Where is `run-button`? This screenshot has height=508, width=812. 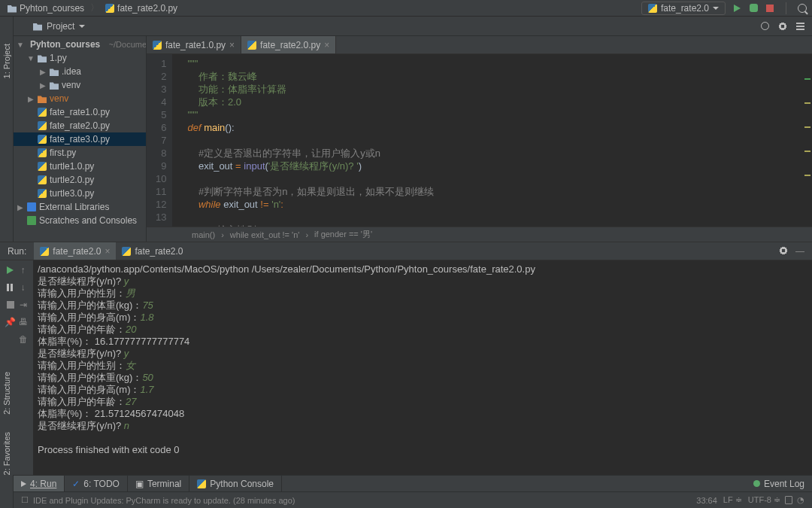
run-button is located at coordinates (737, 8).